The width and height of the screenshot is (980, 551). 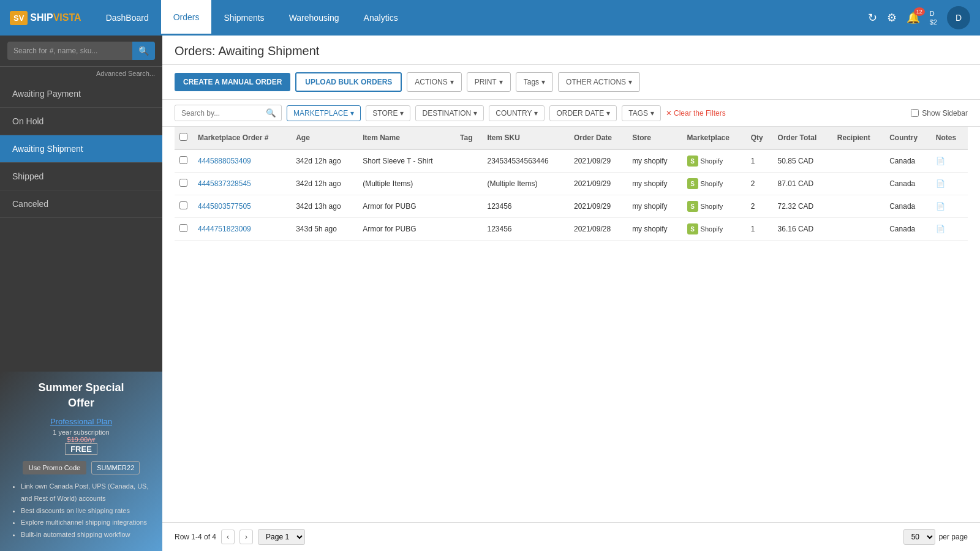 What do you see at coordinates (228, 537) in the screenshot?
I see `prev-page-button: ‹` at bounding box center [228, 537].